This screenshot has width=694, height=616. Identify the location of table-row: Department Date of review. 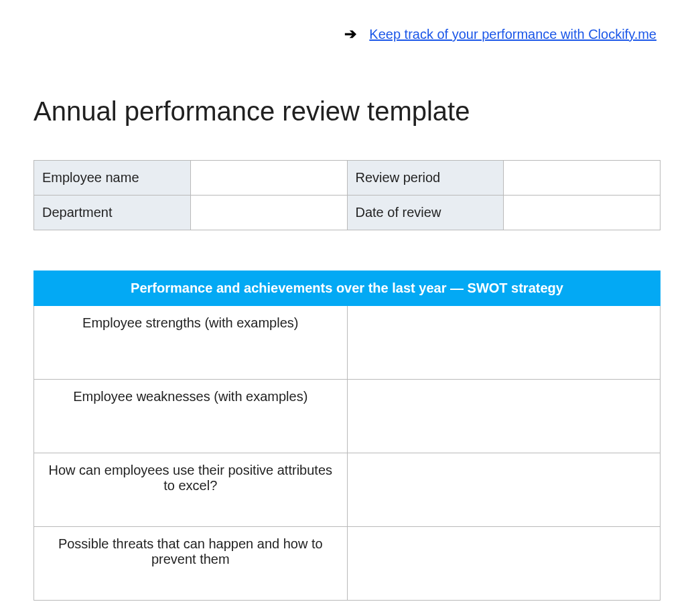
(347, 213).